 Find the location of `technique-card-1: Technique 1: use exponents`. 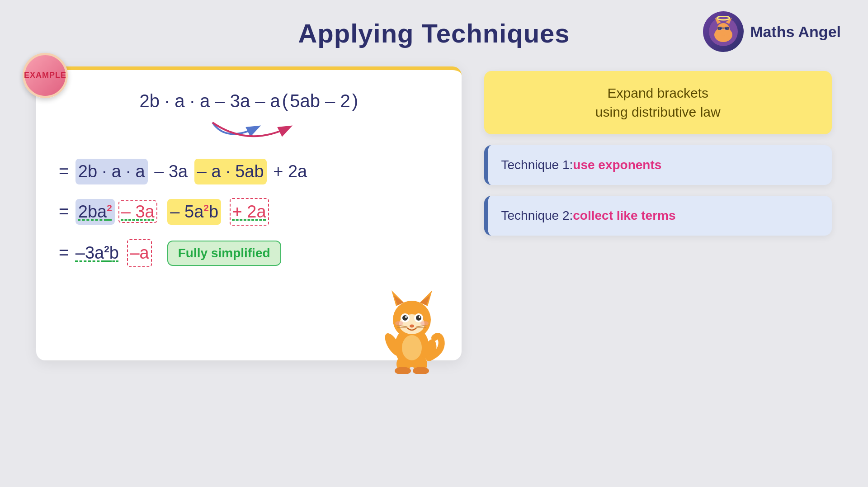

technique-card-1: Technique 1: use exponents is located at coordinates (658, 165).